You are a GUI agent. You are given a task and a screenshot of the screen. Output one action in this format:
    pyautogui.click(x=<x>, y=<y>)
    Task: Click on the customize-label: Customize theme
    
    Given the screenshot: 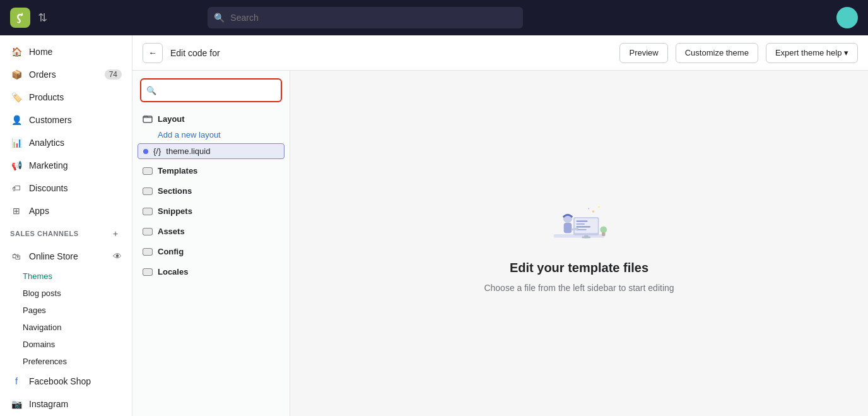 What is the action you would take?
    pyautogui.click(x=717, y=53)
    